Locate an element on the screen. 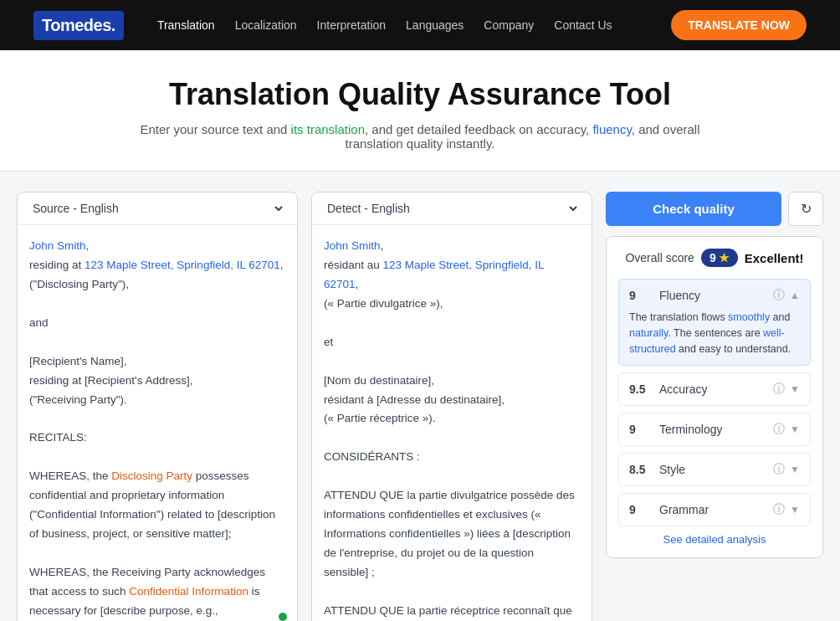  metric-left-grammar: 9 Grammar is located at coordinates (669, 510).